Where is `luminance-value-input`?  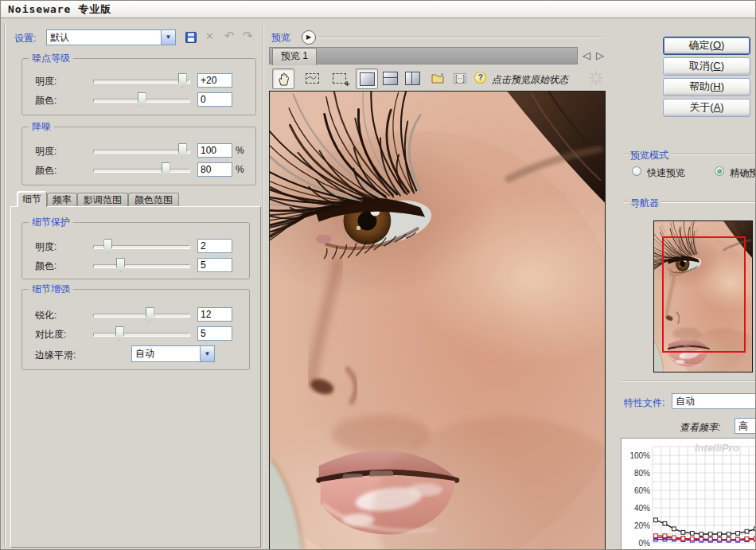 luminance-value-input is located at coordinates (215, 80).